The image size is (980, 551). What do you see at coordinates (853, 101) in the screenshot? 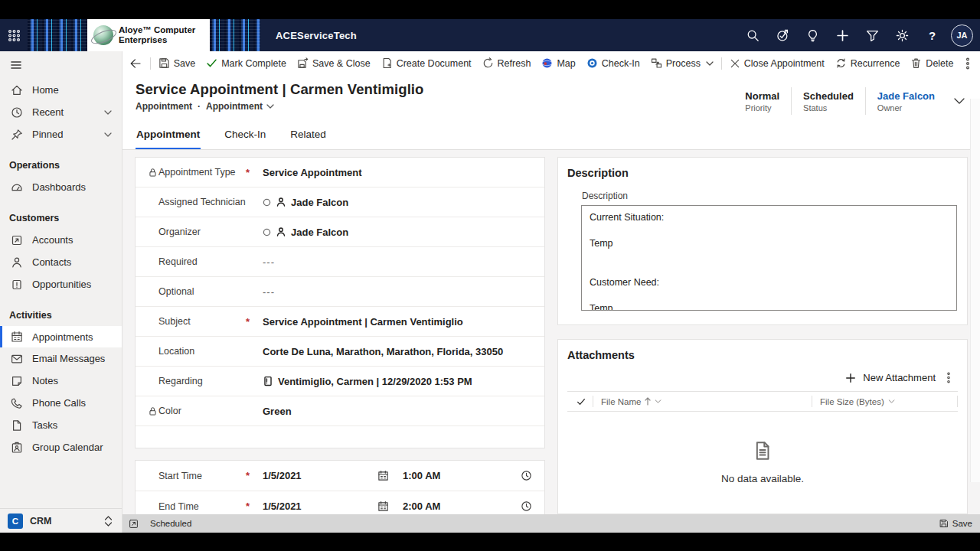
I see `header-fields: Normal Priority Scheduled Status Jade Fa…` at bounding box center [853, 101].